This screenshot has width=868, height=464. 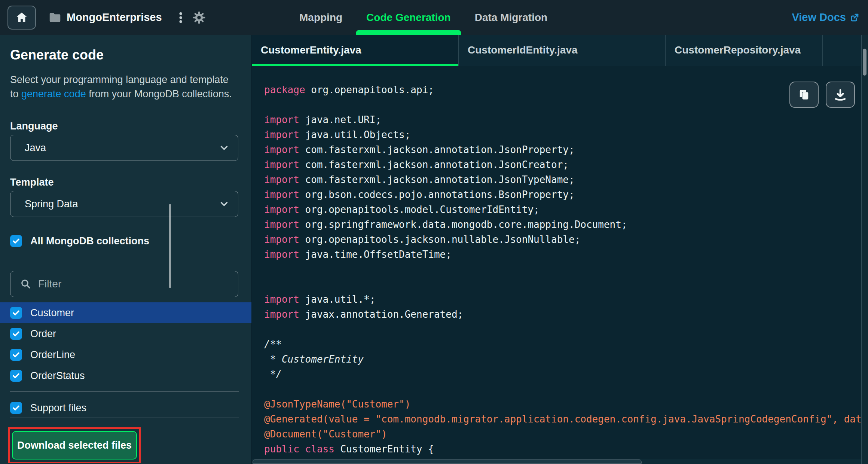 What do you see at coordinates (434, 18) in the screenshot?
I see `top-header: MongoEnterprises MappingCode GenerationD…` at bounding box center [434, 18].